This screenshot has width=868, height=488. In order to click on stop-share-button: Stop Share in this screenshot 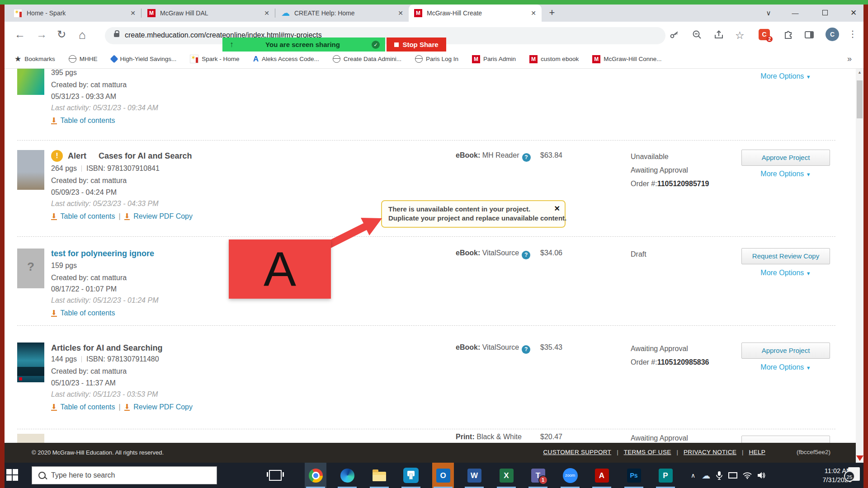, I will do `click(416, 44)`.